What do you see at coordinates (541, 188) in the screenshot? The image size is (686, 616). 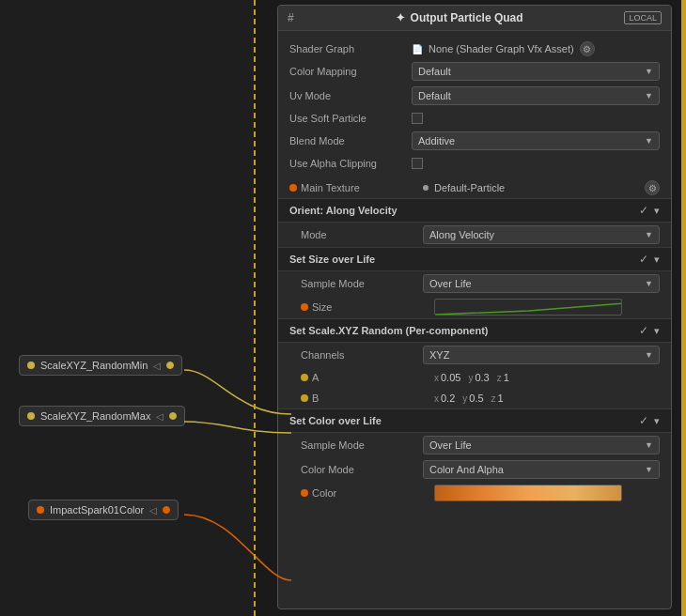 I see `main-texture-value-area: Default-Particle ⚙` at bounding box center [541, 188].